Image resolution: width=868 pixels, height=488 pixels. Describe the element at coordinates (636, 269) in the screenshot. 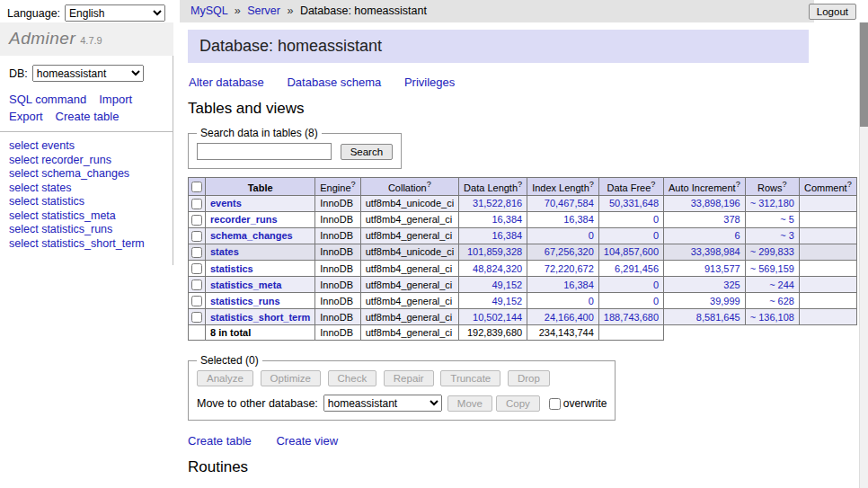

I see `data-free-link: 6,291,456` at that location.